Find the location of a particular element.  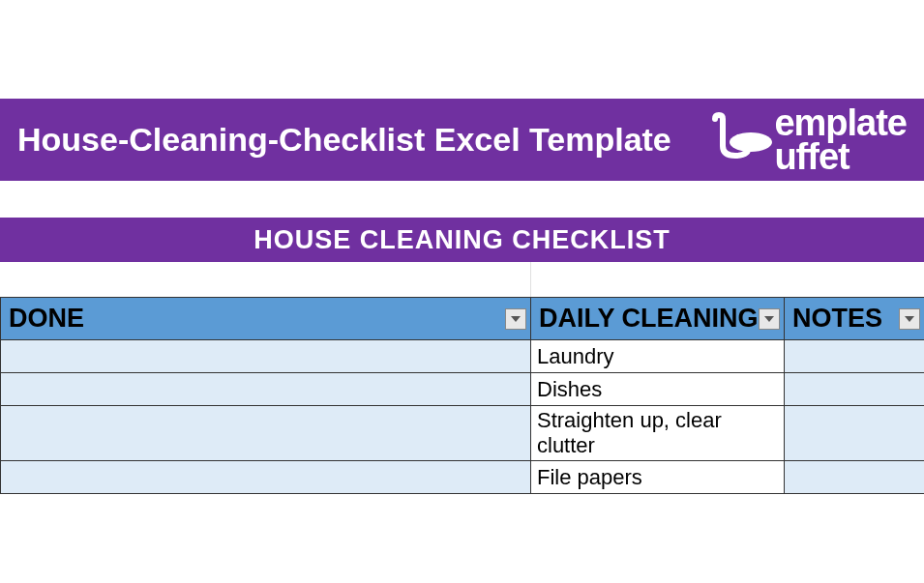

cell-task: Straighten up, clear clutter is located at coordinates (658, 433).